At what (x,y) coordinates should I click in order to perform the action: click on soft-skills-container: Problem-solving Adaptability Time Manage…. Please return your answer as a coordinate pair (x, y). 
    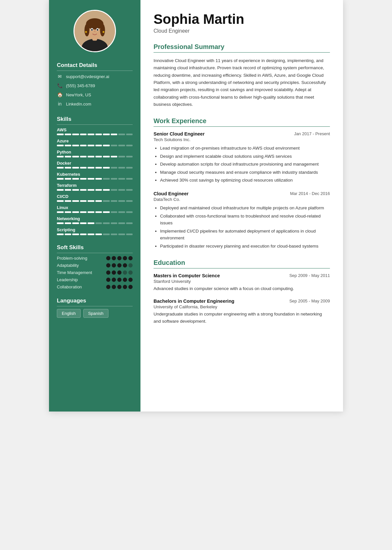
    Looking at the image, I should click on (95, 272).